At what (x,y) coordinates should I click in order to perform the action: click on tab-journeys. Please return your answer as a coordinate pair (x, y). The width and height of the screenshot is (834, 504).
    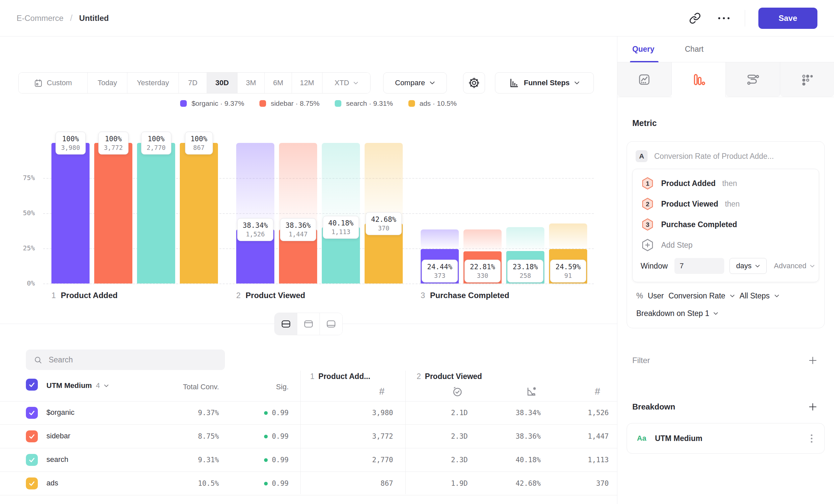
    Looking at the image, I should click on (753, 79).